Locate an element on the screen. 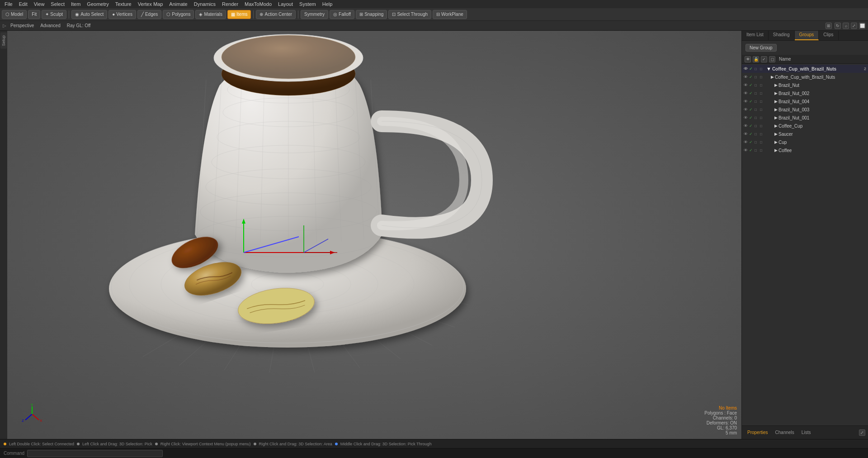  item-name-3: Brazil_Nut_002 is located at coordinates (822, 93).